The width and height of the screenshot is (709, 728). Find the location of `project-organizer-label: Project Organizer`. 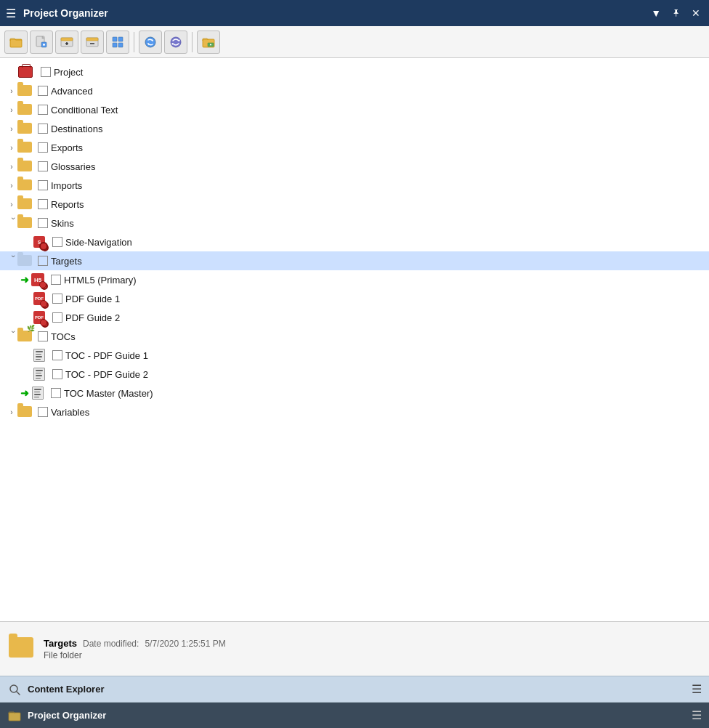

project-organizer-label: Project Organizer is located at coordinates (360, 715).